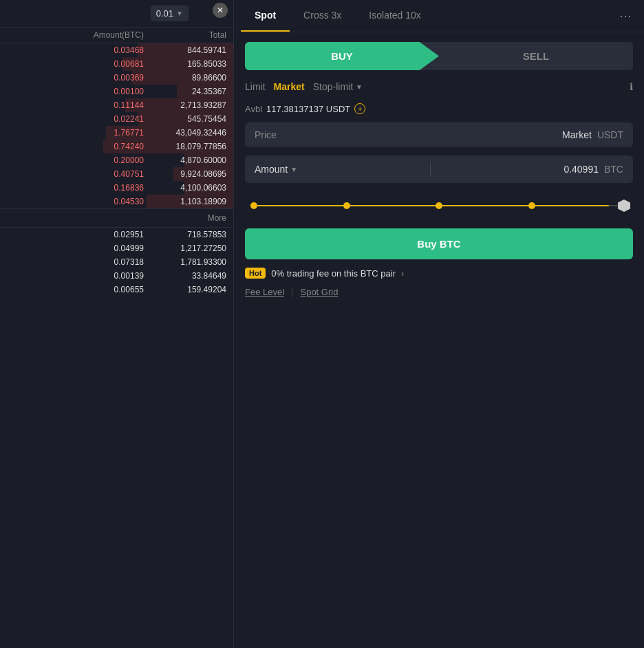  What do you see at coordinates (76, 119) in the screenshot?
I see `sell-amount: 0.02241` at bounding box center [76, 119].